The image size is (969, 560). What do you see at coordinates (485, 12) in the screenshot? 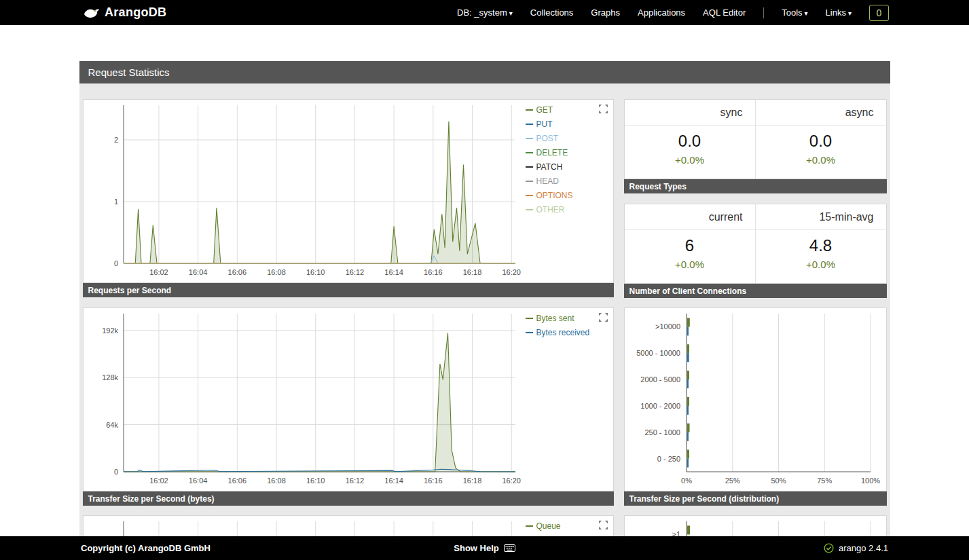
I see `top-navbar: ArangoDB DB: _system▾ Collections Graphs…` at bounding box center [485, 12].